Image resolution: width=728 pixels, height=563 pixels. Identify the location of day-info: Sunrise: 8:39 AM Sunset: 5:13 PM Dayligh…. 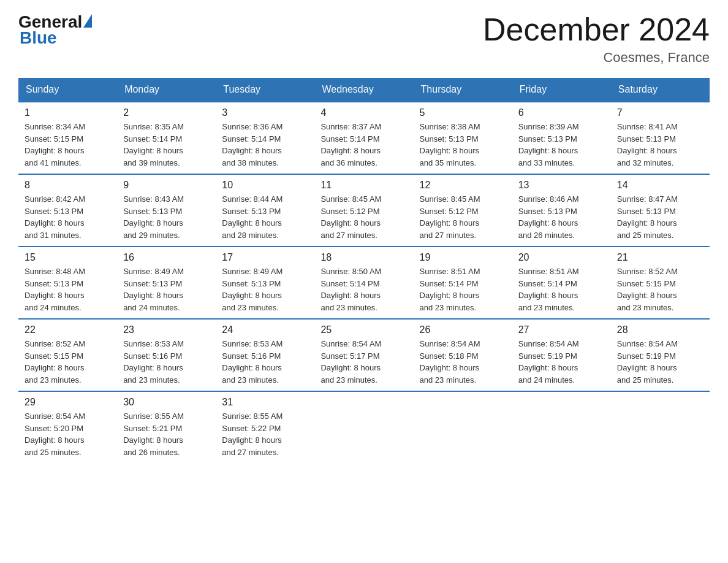
(561, 145).